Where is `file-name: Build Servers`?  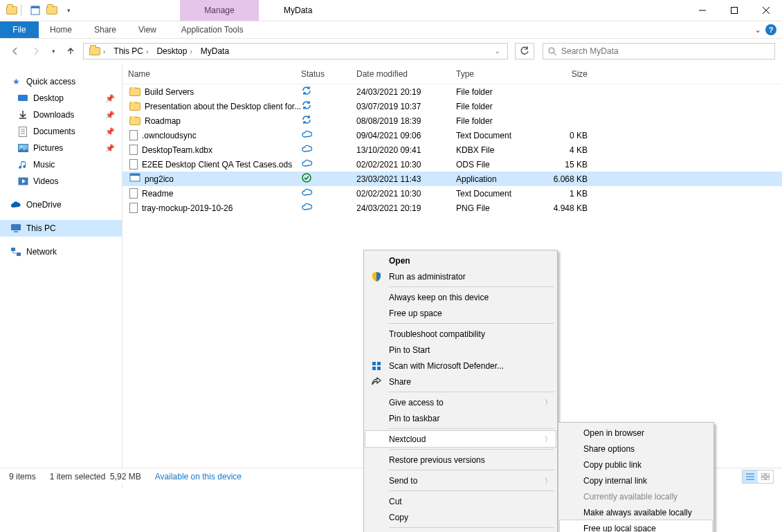
file-name: Build Servers is located at coordinates (169, 92).